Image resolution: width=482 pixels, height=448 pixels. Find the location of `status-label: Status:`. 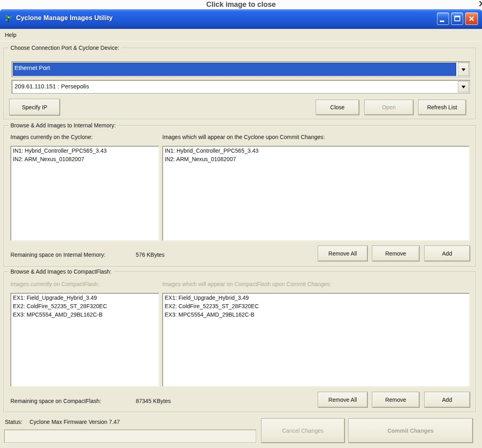

status-label: Status: is located at coordinates (14, 422).